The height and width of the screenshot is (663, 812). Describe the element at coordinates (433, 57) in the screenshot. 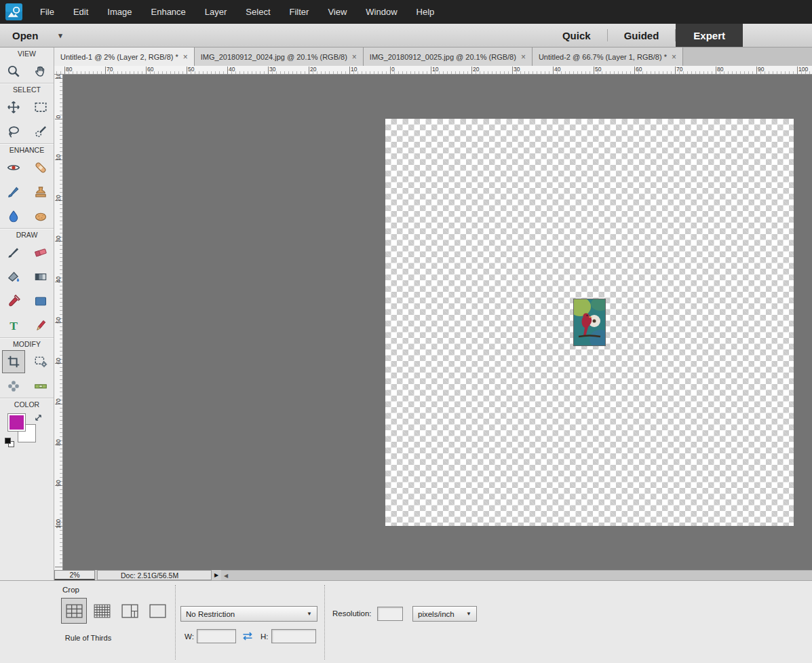

I see `document-tabs: Untitled-1 @ 2% (Layer 2, RGB/8) *×IMG_2…` at that location.